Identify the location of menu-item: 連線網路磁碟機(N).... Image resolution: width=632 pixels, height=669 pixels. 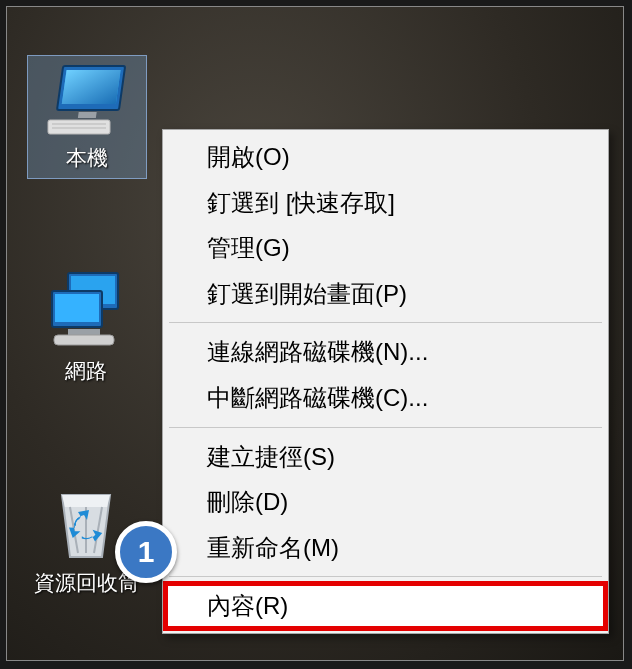
(386, 352).